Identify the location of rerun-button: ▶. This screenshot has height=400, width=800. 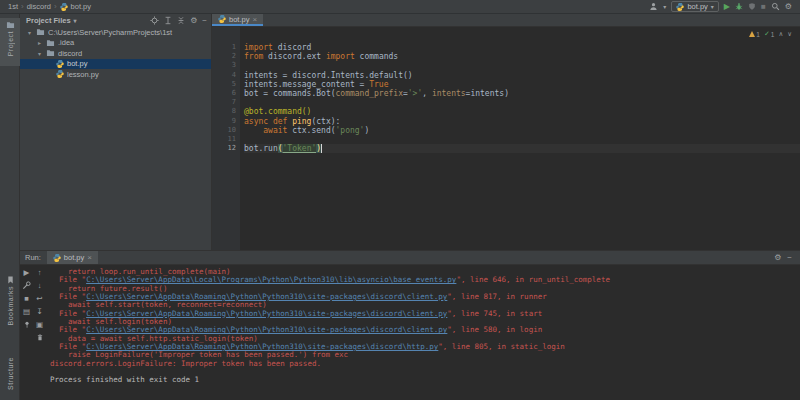
(26, 272).